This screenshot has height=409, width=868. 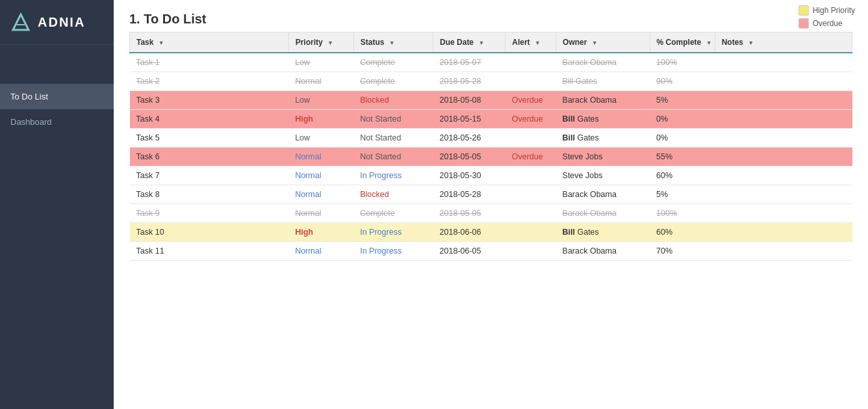 I want to click on duedate-cell: 2018-06-05, so click(x=469, y=251).